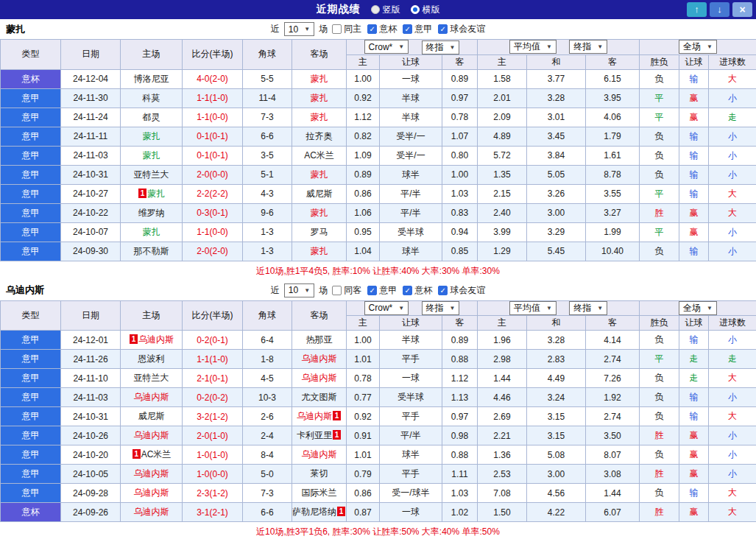  What do you see at coordinates (213, 251) in the screenshot?
I see `score-link: 2-0(2-0)` at bounding box center [213, 251].